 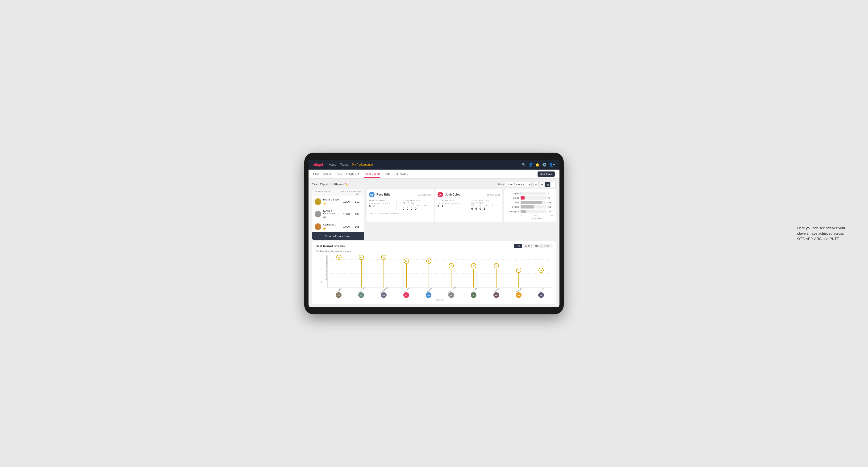 I want to click on streak-bubble: 5x, so click(x=429, y=261).